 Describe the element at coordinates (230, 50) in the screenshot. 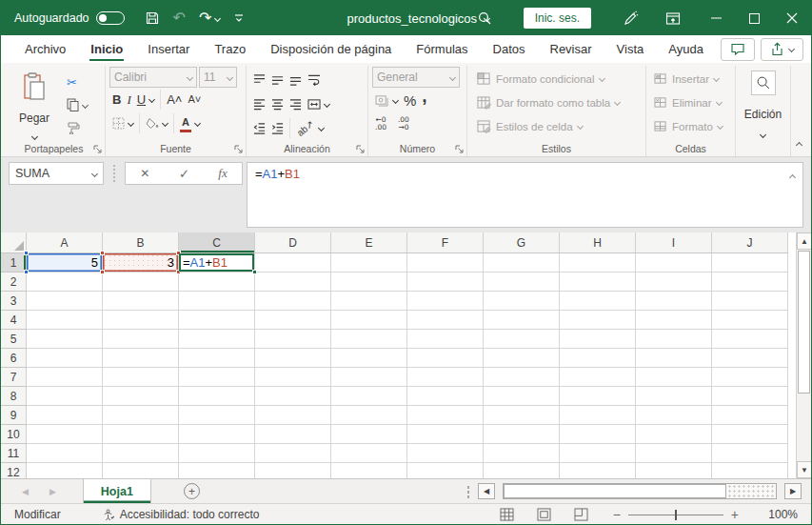

I see `tab-trazo: Trazo` at that location.